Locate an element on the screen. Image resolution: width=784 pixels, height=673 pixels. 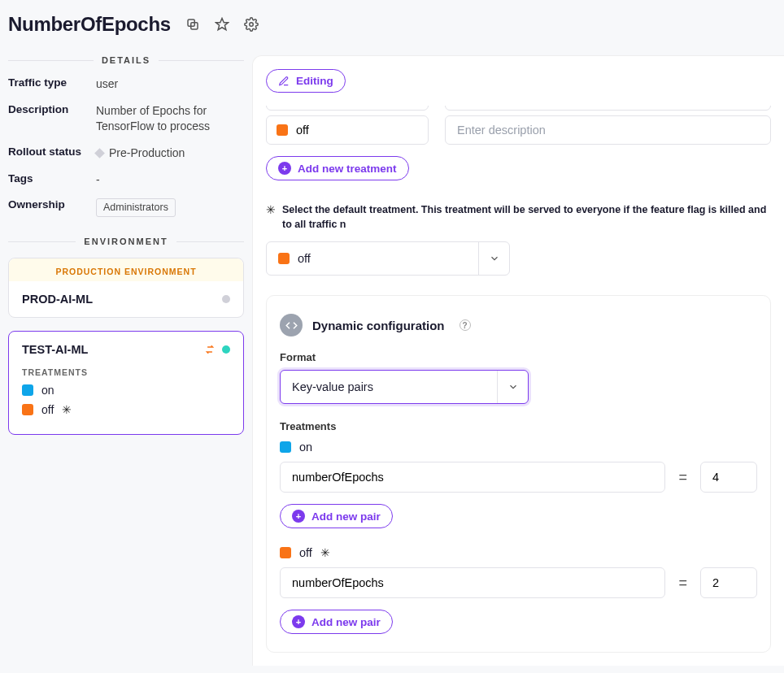
add-pair-off-button: + Add new pair is located at coordinates (337, 622).